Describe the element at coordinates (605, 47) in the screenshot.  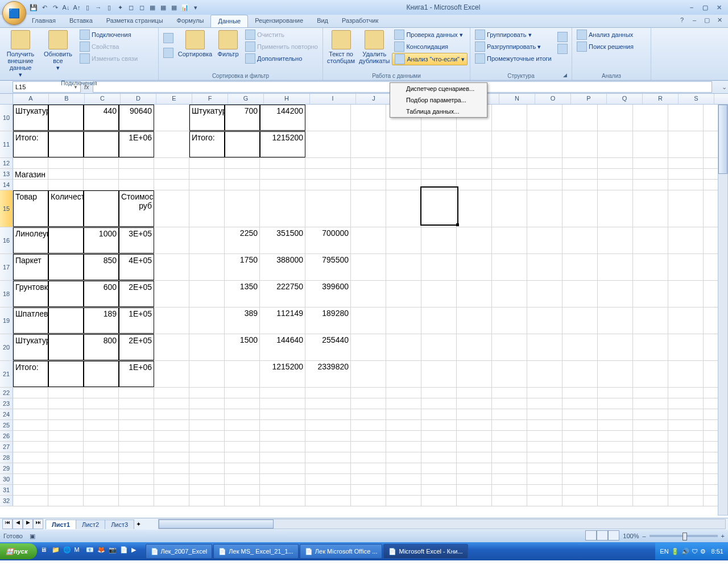
I see `solver-button: Поиск решения` at that location.